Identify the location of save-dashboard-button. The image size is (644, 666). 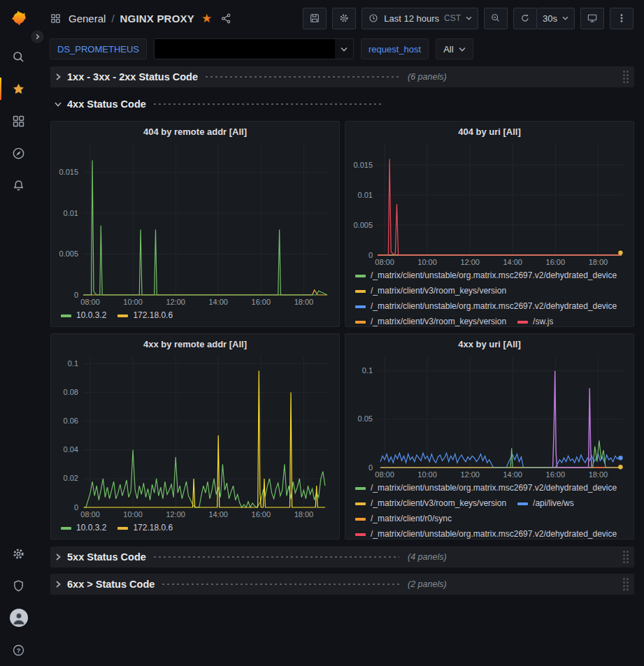
(315, 18).